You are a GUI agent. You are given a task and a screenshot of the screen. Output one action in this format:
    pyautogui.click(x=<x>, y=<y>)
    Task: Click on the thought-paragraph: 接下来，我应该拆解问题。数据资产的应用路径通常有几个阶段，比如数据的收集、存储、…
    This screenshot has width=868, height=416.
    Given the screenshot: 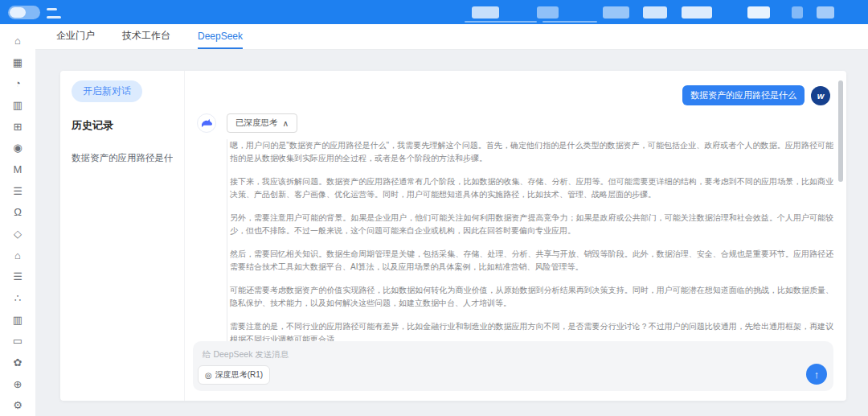 What is the action you would take?
    pyautogui.click(x=532, y=188)
    